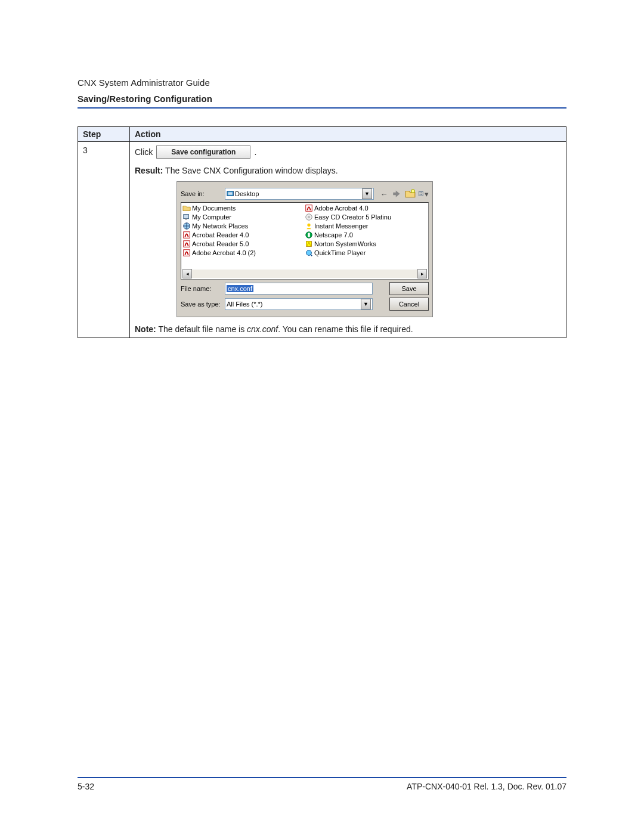 Image resolution: width=644 pixels, height=833 pixels. What do you see at coordinates (397, 194) in the screenshot?
I see `up-one-level-icon` at bounding box center [397, 194].